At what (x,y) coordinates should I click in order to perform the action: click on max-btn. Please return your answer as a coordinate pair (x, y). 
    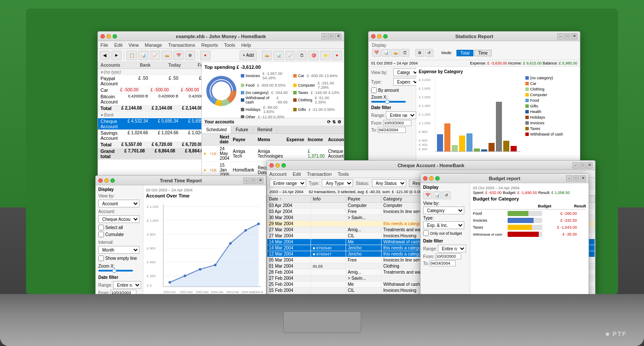
    Looking at the image, I should click on (115, 36).